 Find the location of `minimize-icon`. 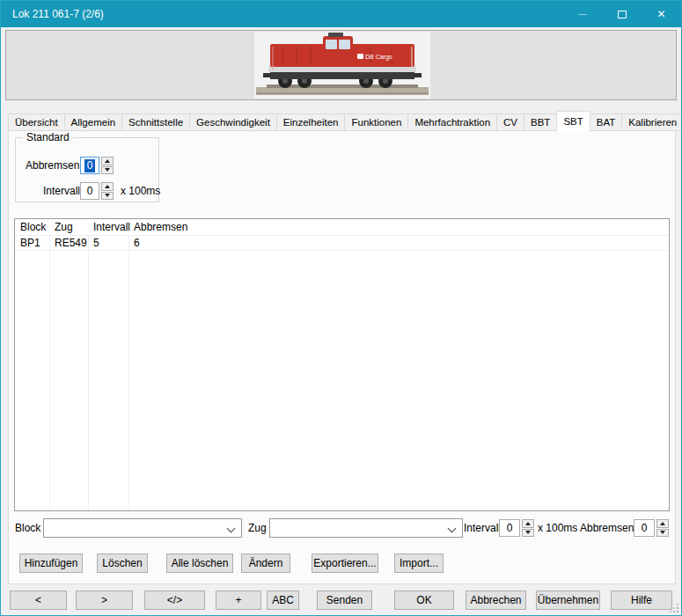

minimize-icon is located at coordinates (583, 14).